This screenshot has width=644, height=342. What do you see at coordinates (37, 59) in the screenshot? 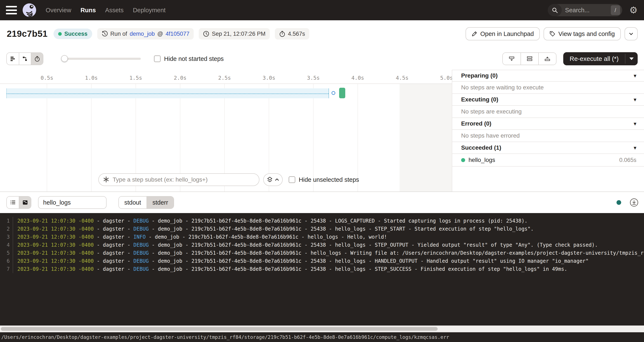
I see `timed-view-button` at bounding box center [37, 59].